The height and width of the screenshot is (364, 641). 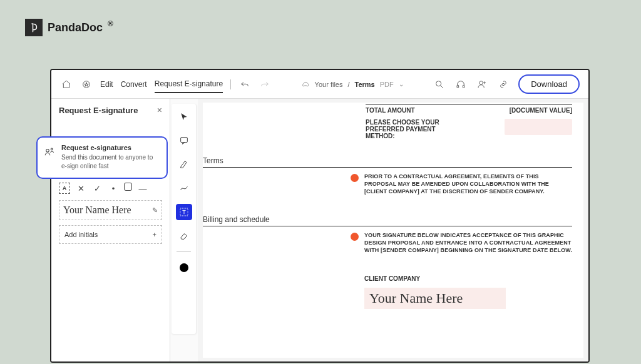 What do you see at coordinates (541, 110) in the screenshot?
I see `total-amount-value: [DOCUMENT VALUE]` at bounding box center [541, 110].